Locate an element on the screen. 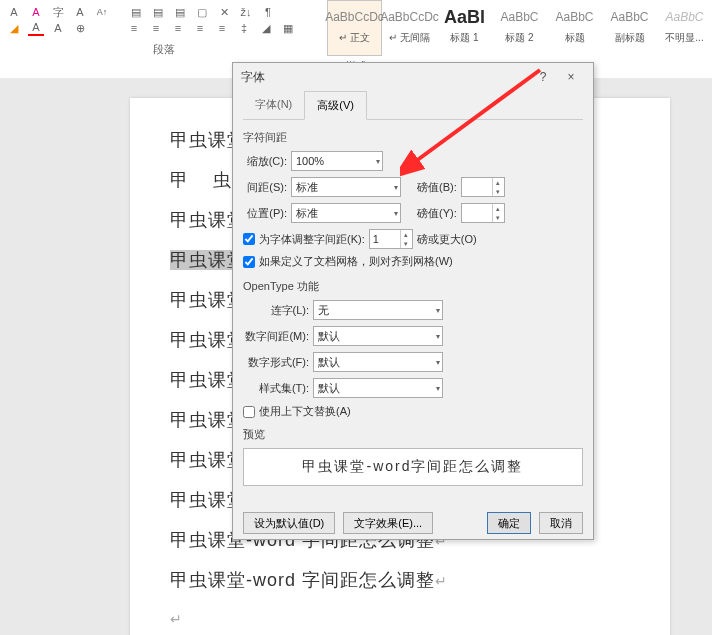  grow-font-icon: A is located at coordinates (58, 28).